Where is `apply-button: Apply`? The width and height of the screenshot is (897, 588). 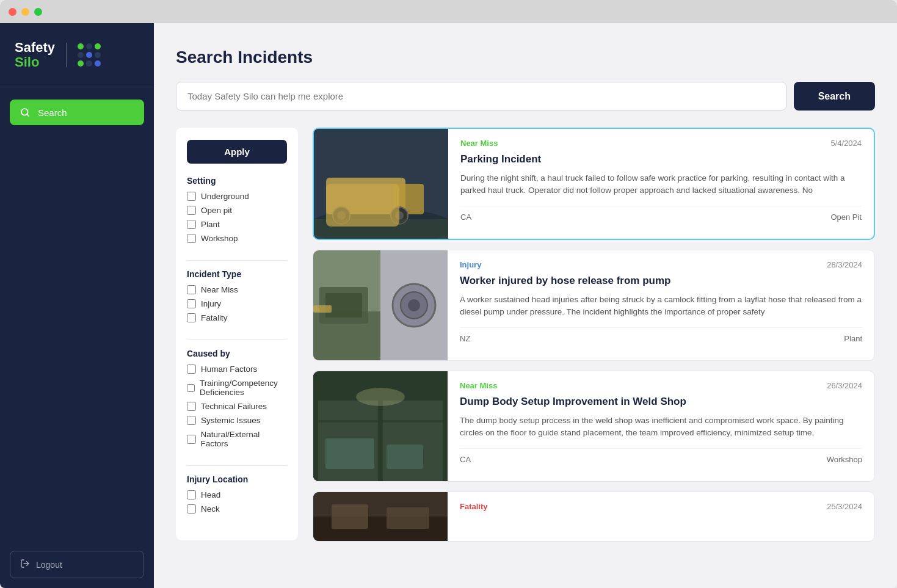
apply-button: Apply is located at coordinates (237, 151).